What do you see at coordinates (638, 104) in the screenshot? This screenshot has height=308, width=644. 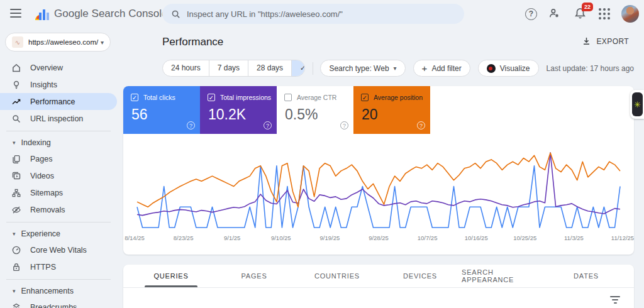 I see `extension-asterisk-icon: ✳` at bounding box center [638, 104].